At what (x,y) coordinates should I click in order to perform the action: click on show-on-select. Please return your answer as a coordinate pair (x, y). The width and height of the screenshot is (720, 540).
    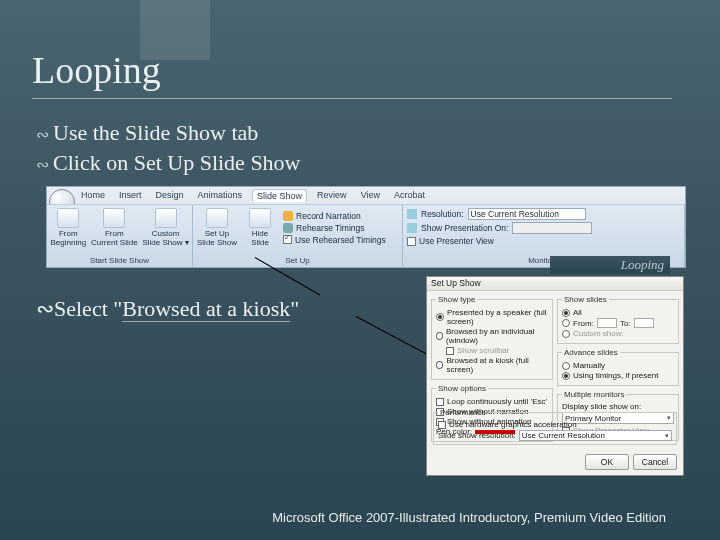
    Looking at the image, I should click on (552, 228).